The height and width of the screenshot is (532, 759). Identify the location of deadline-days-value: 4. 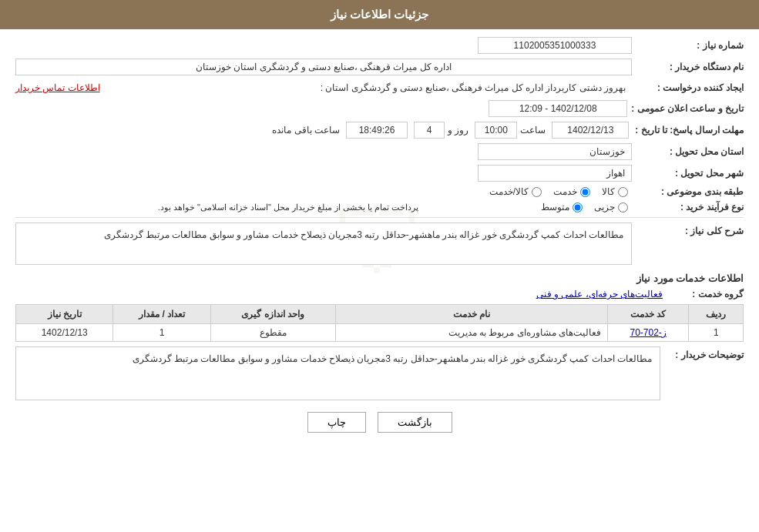
(429, 130).